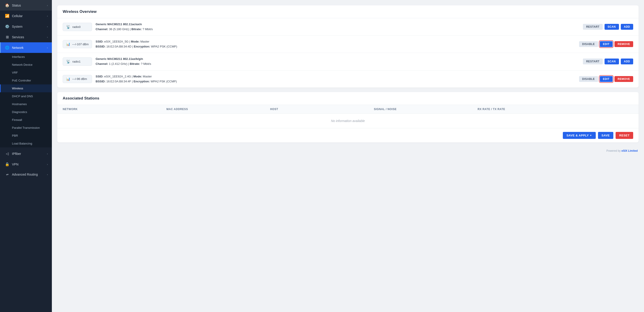 This screenshot has height=312, width=644. What do you see at coordinates (7, 37) in the screenshot?
I see `services-icon: ⊞` at bounding box center [7, 37].